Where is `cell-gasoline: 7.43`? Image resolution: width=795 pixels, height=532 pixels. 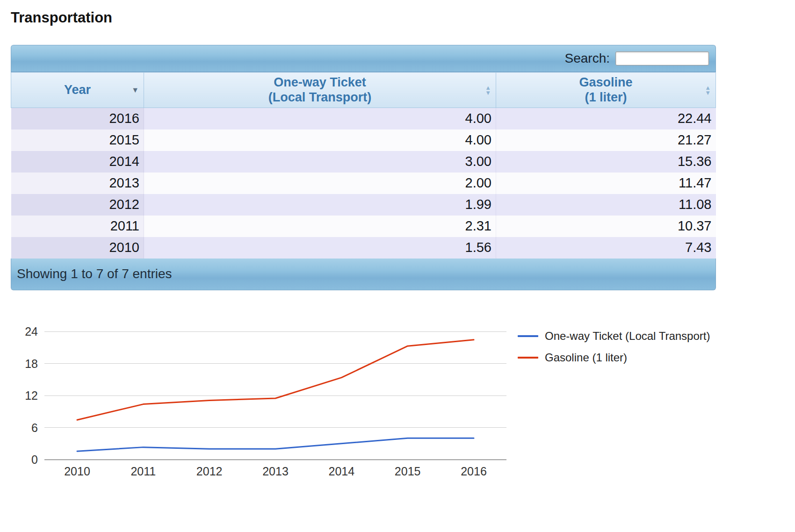 cell-gasoline: 7.43 is located at coordinates (606, 248).